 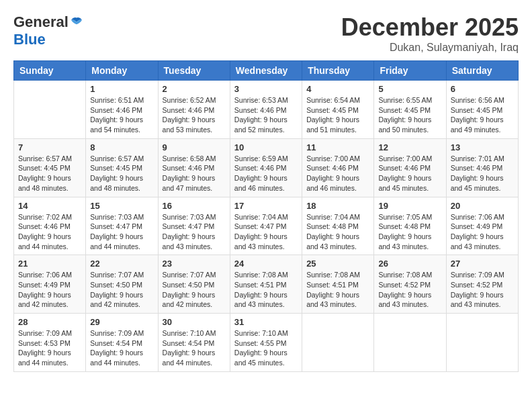 What do you see at coordinates (410, 168) in the screenshot?
I see `day-cell: 12Sunrise: 7:00 AM Sunset: 4:46 PM Dayli…` at bounding box center [410, 168].